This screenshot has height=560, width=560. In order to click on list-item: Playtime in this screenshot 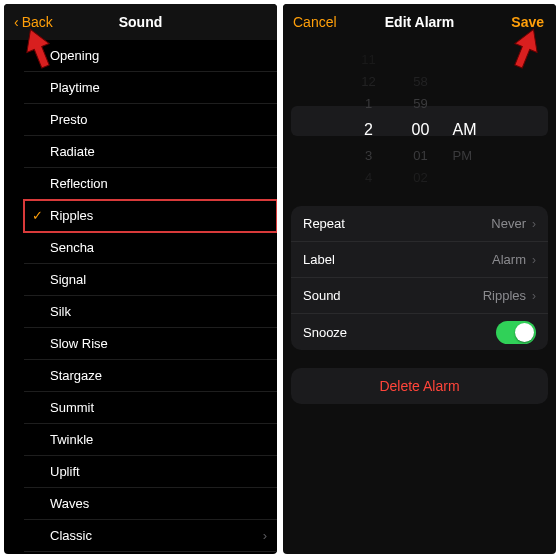, I will do `click(150, 88)`.